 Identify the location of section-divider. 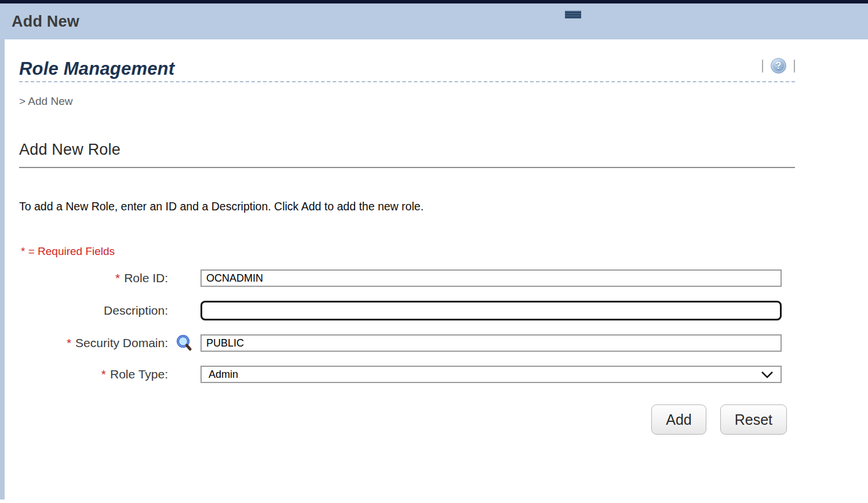
(407, 167).